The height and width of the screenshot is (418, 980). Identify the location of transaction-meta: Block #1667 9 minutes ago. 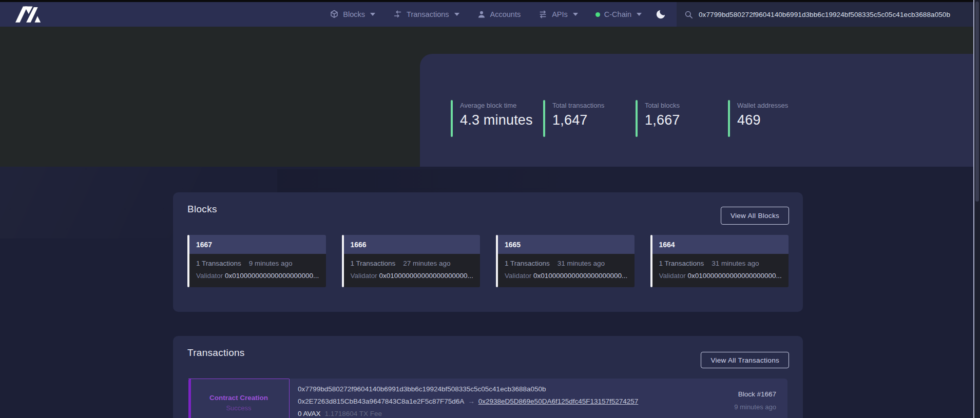
(755, 401).